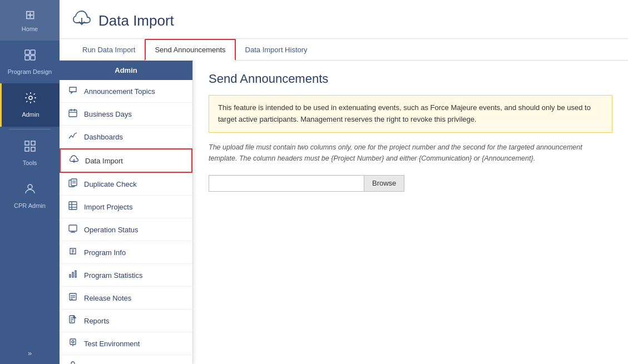 The image size is (628, 364). What do you see at coordinates (384, 183) in the screenshot?
I see `browse-button: Browse` at bounding box center [384, 183].